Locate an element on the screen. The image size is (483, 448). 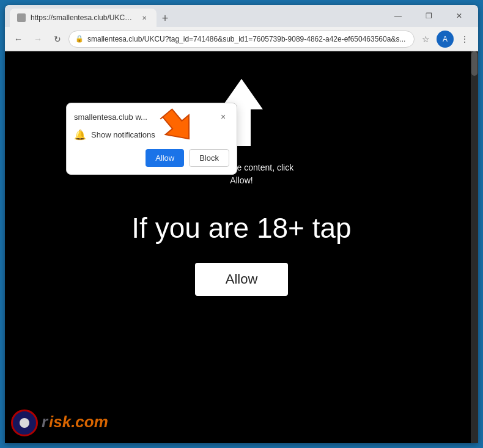
popup-close-button: × is located at coordinates (223, 117).